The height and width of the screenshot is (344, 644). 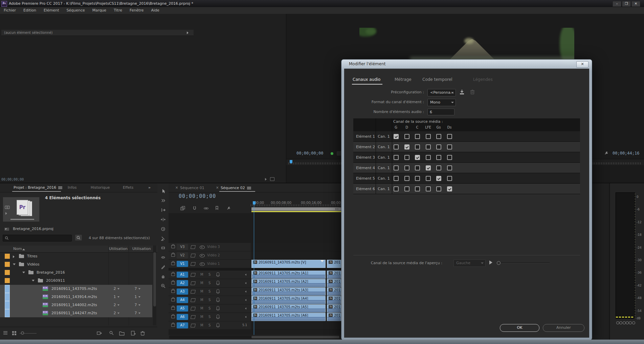 What do you see at coordinates (418, 158) in the screenshot?
I see `checkbox-el-ment-3-c` at bounding box center [418, 158].